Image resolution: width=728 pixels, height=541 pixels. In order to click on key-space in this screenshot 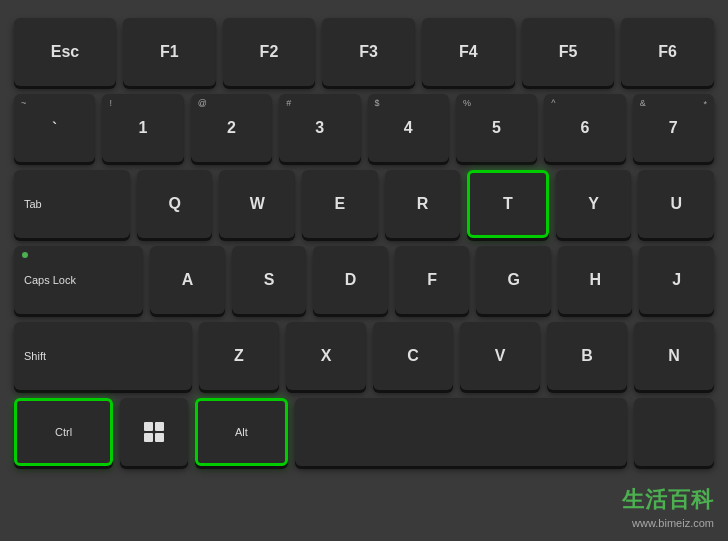, I will do `click(462, 432)`.